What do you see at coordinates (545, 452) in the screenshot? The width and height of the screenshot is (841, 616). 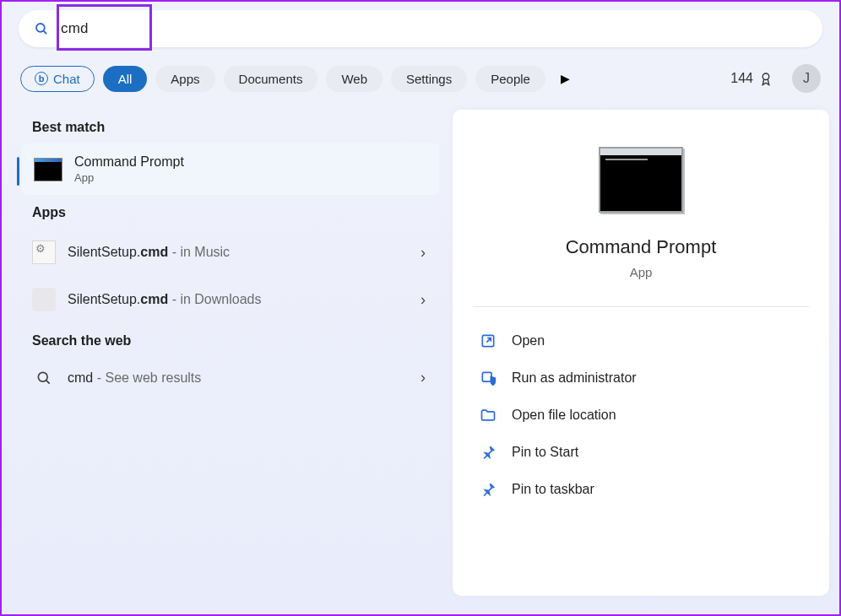 I see `action-label: Pin to Start` at bounding box center [545, 452].